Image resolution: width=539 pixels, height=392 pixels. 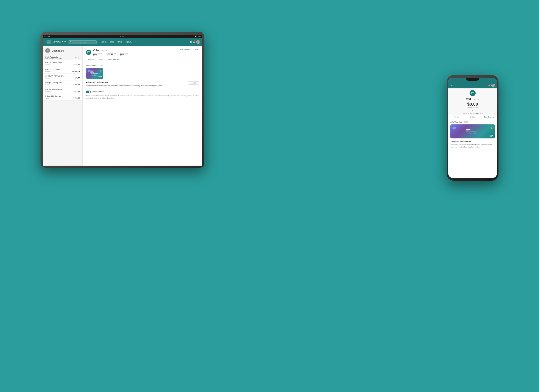 What do you see at coordinates (63, 97) in the screenshot?
I see `account-item: Holiday Club Savings Available $450.00` at bounding box center [63, 97].